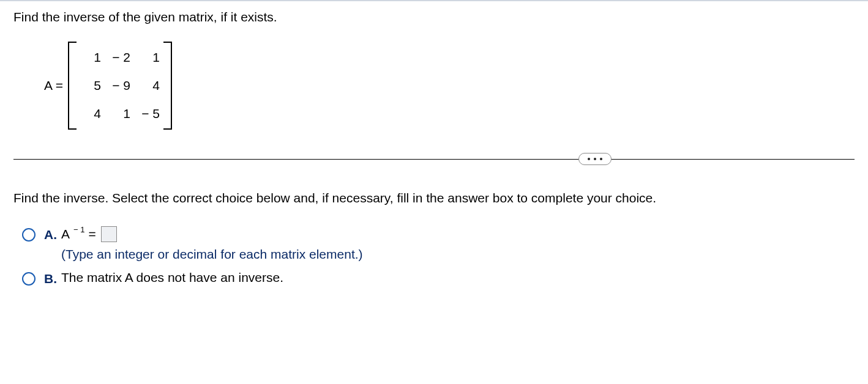 The image size is (868, 384). Describe the element at coordinates (434, 198) in the screenshot. I see `instruction-text: Find the inverse. Select the correct cho…` at that location.